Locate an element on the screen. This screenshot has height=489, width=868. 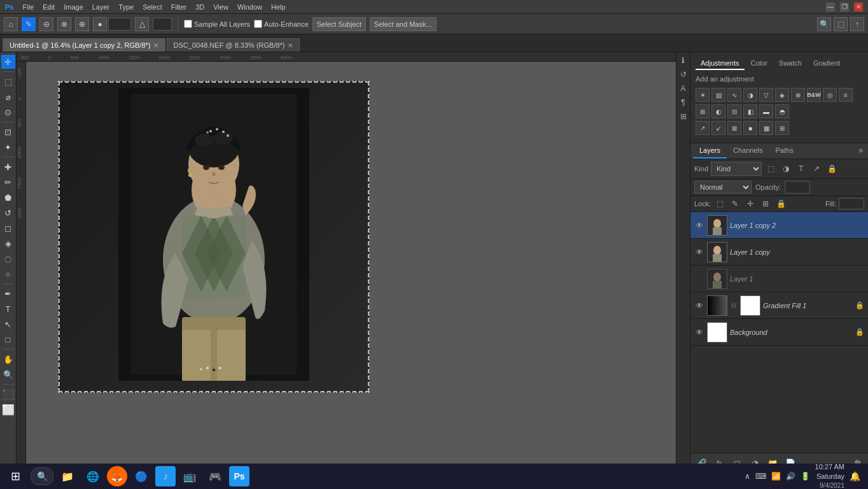
type-tool: T is located at coordinates (8, 309).